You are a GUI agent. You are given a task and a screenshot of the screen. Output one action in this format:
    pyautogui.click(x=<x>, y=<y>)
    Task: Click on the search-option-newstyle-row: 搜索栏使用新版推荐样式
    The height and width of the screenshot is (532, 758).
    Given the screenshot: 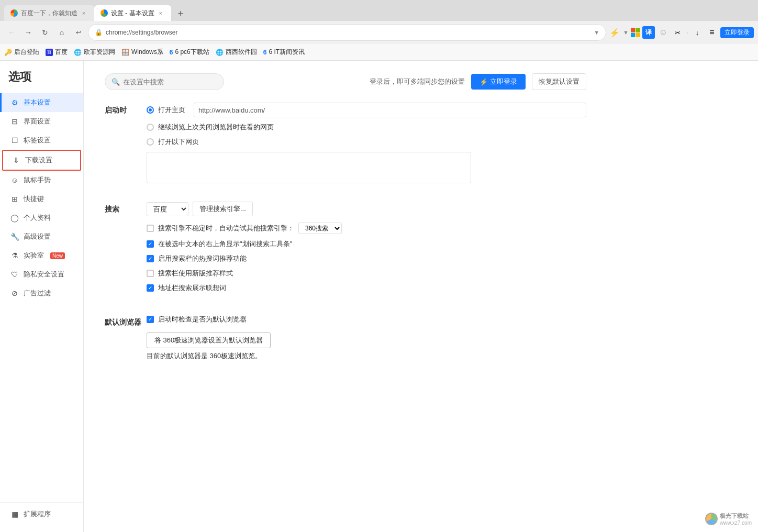 What is the action you would take?
    pyautogui.click(x=366, y=273)
    